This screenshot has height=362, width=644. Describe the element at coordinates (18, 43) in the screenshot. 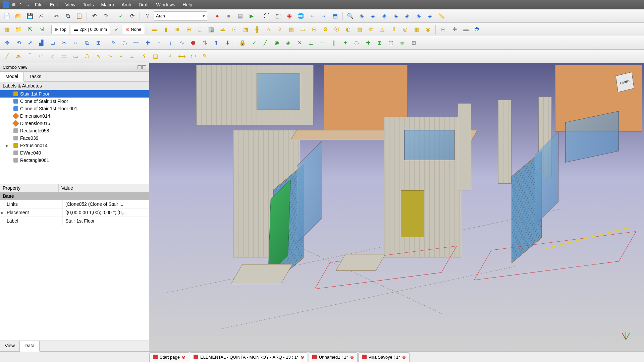

I see `rotate-icon: ⟲` at that location.